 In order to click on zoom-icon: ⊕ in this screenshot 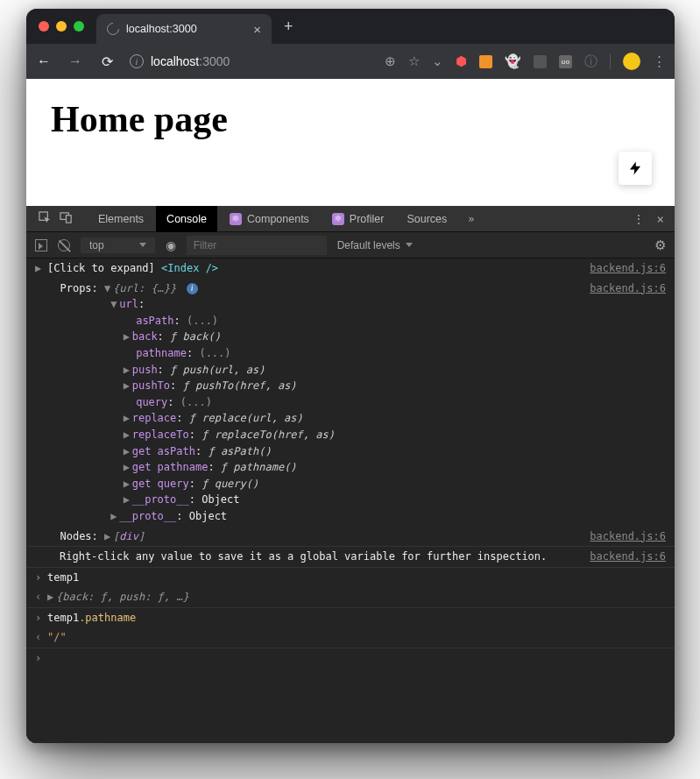, I will do `click(391, 61)`.